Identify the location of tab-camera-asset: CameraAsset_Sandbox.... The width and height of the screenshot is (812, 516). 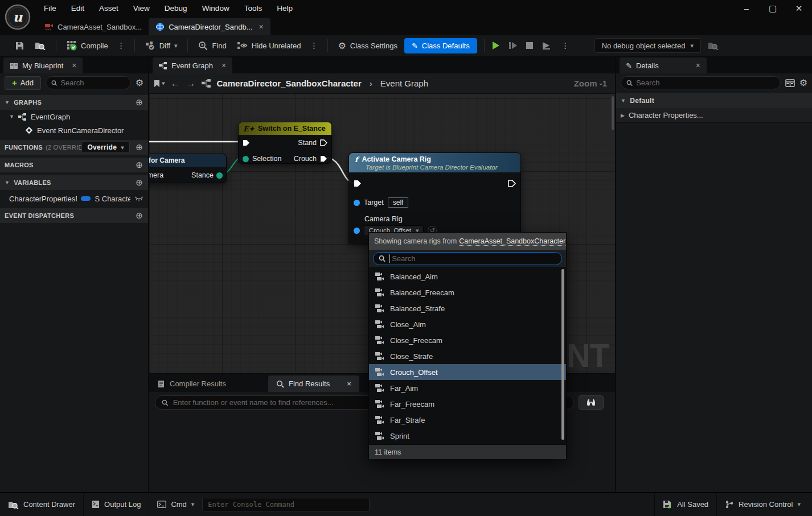
(93, 27).